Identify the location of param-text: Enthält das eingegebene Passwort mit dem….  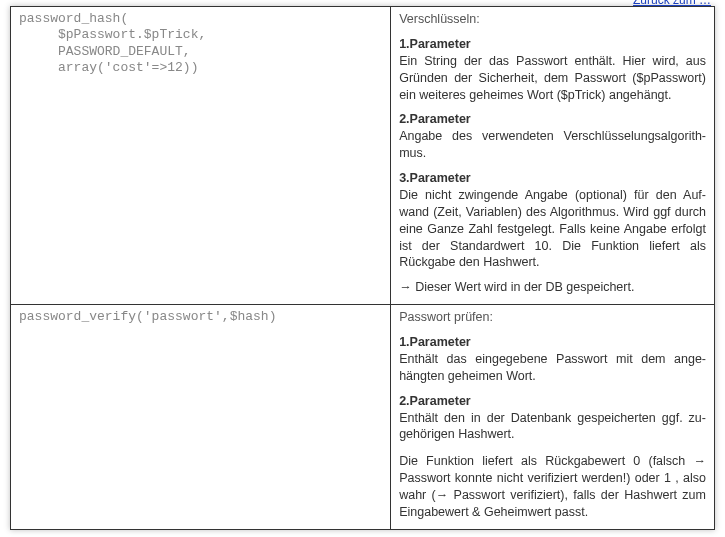
(552, 368).